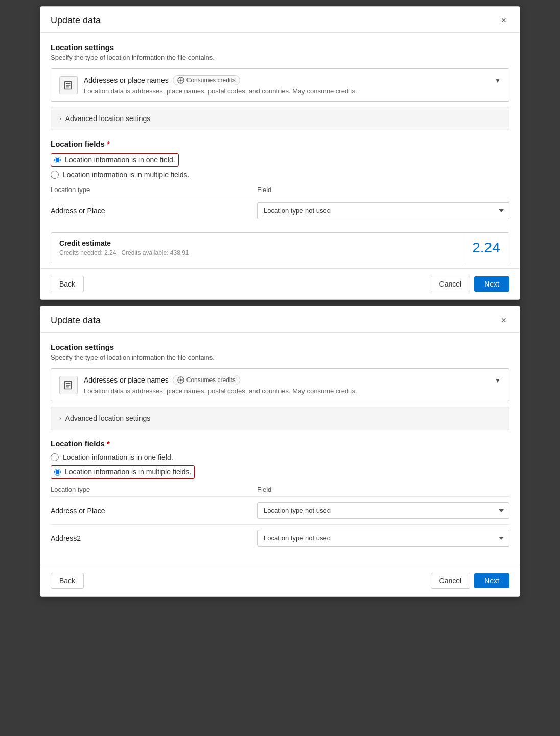 This screenshot has width=560, height=736. Describe the element at coordinates (383, 511) in the screenshot. I see `field-select-2-1: Location type not used` at that location.